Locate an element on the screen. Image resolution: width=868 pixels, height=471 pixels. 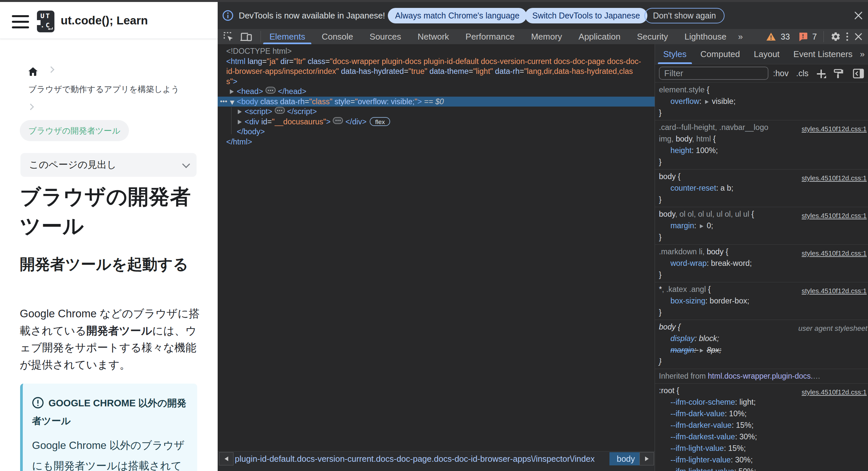
dom-node: <!DOCTYPE html> is located at coordinates (436, 51).